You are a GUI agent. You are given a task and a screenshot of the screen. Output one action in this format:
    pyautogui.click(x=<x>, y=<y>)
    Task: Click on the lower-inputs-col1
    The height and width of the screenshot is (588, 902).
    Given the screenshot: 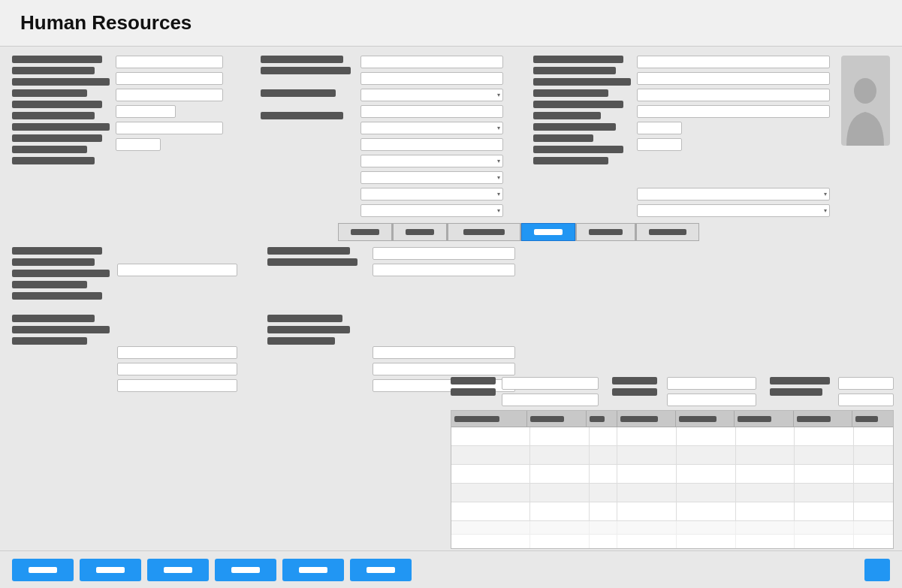 What is the action you would take?
    pyautogui.click(x=181, y=320)
    